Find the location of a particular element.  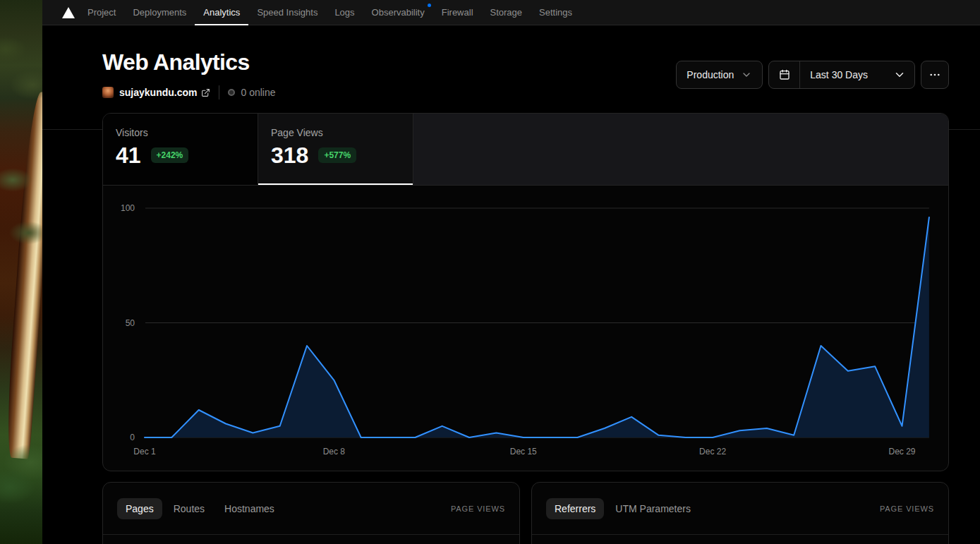

notification-dot-icon is located at coordinates (429, 6).